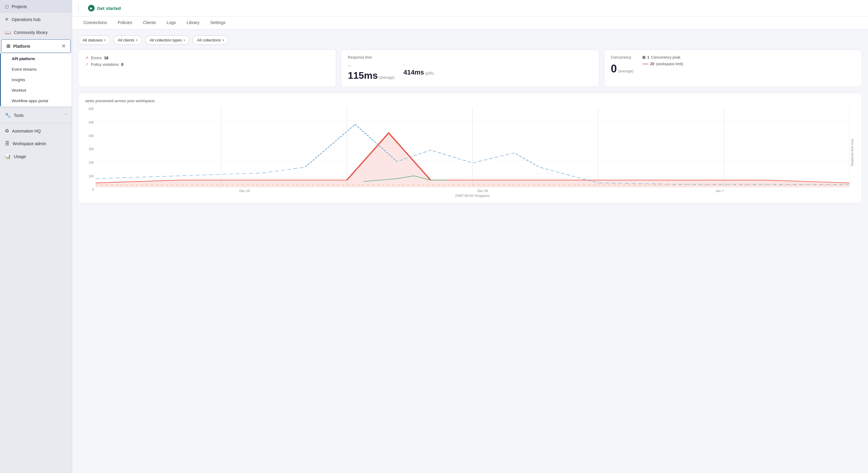 The image size is (868, 473). Describe the element at coordinates (36, 69) in the screenshot. I see `submenu-item-event-streams: Event streams` at that location.